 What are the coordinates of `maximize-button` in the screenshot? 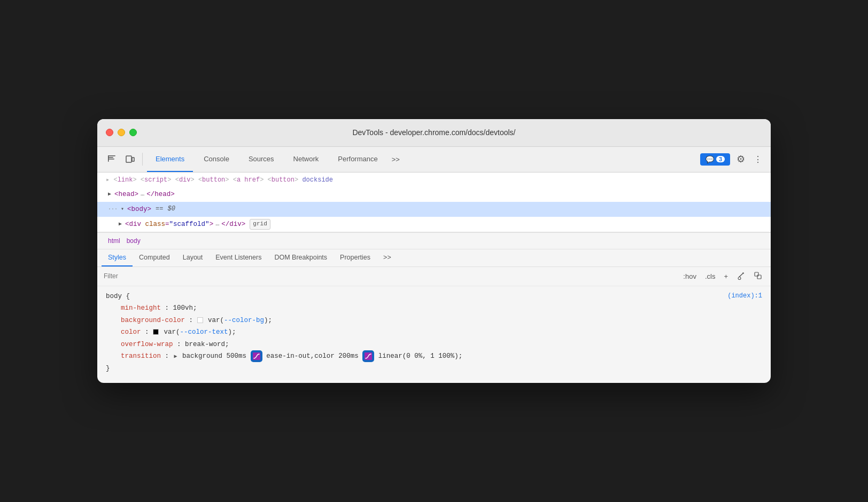 It's located at (133, 132).